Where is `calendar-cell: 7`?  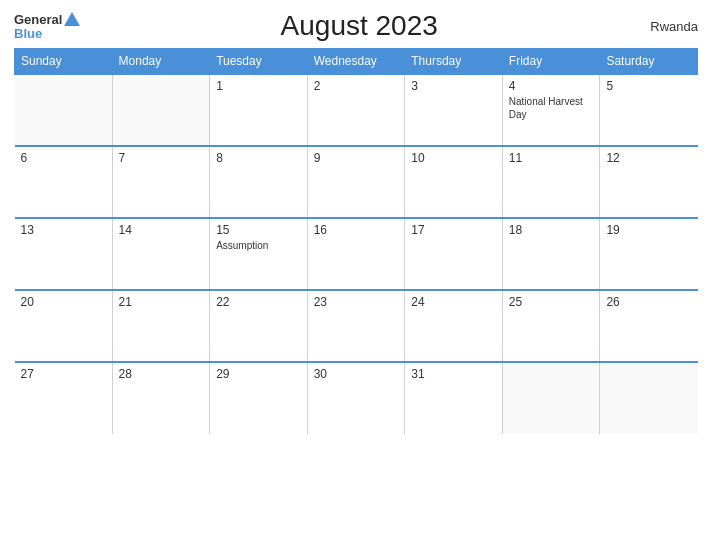 calendar-cell: 7 is located at coordinates (161, 182).